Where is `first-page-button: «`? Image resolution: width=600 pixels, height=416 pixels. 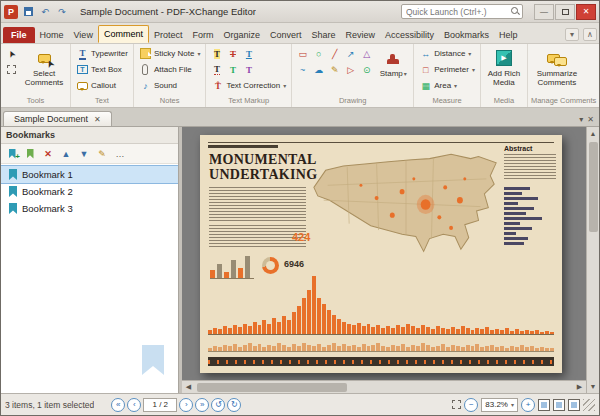 first-page-button: « is located at coordinates (118, 405).